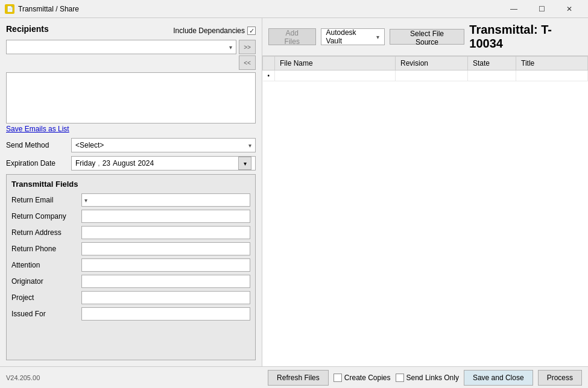 This screenshot has width=588, height=388. Describe the element at coordinates (106, 163) in the screenshot. I see `expiration-date: 23` at that location.